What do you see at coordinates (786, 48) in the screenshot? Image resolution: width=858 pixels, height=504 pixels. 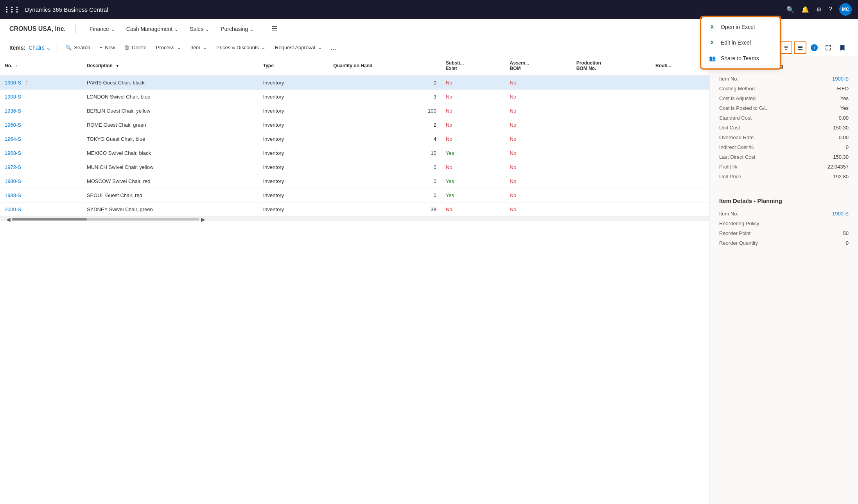 I see `filter-icon` at bounding box center [786, 48].